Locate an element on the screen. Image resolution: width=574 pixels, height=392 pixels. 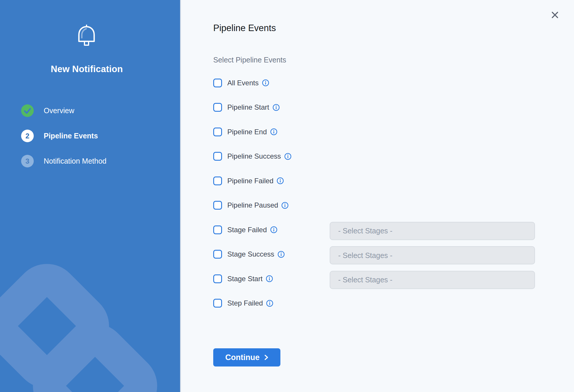
close-icon is located at coordinates (555, 18).